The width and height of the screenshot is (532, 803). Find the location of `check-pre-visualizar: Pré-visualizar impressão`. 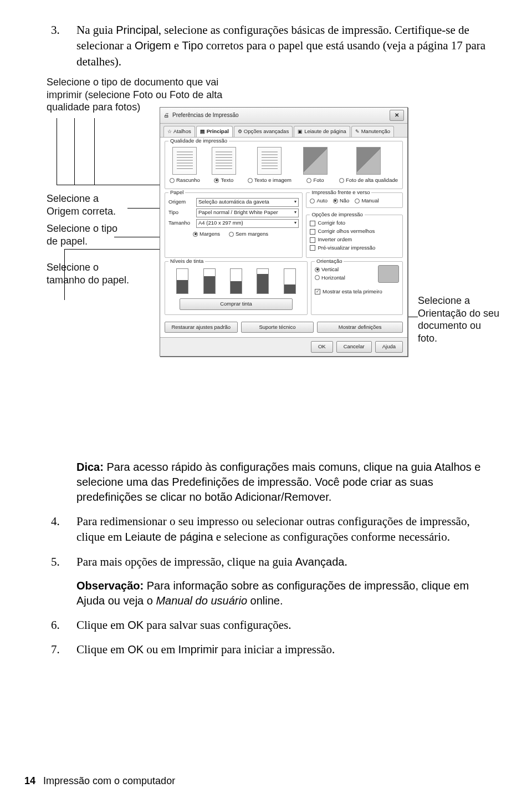

check-pre-visualizar: Pré-visualizar impressão is located at coordinates (355, 248).